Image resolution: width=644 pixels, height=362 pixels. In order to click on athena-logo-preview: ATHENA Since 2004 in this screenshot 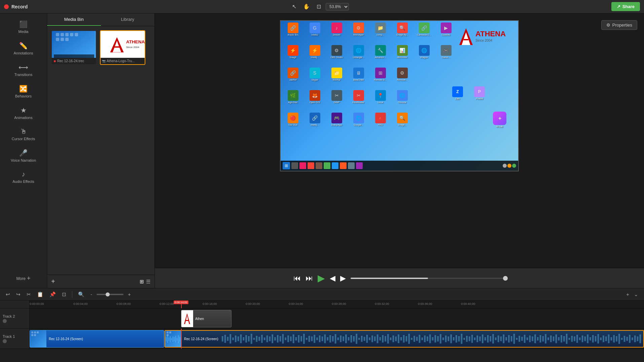, I will do `click(483, 37)`.